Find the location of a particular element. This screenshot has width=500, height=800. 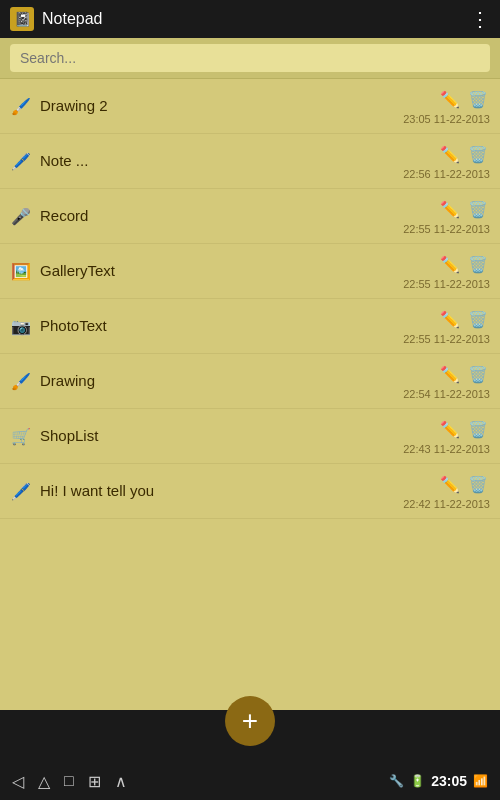

note-left-3: 🎤 Record is located at coordinates (206, 216).